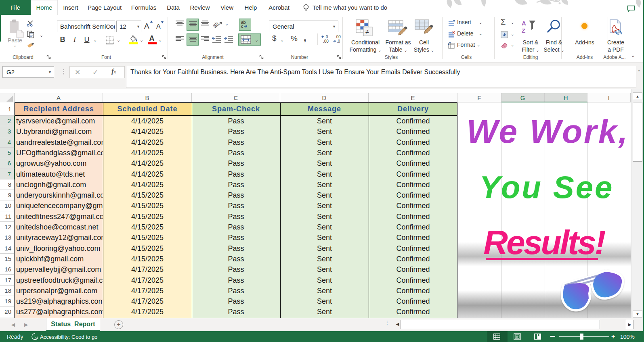 The image size is (644, 342). I want to click on svg-text: c, so click(242, 27).